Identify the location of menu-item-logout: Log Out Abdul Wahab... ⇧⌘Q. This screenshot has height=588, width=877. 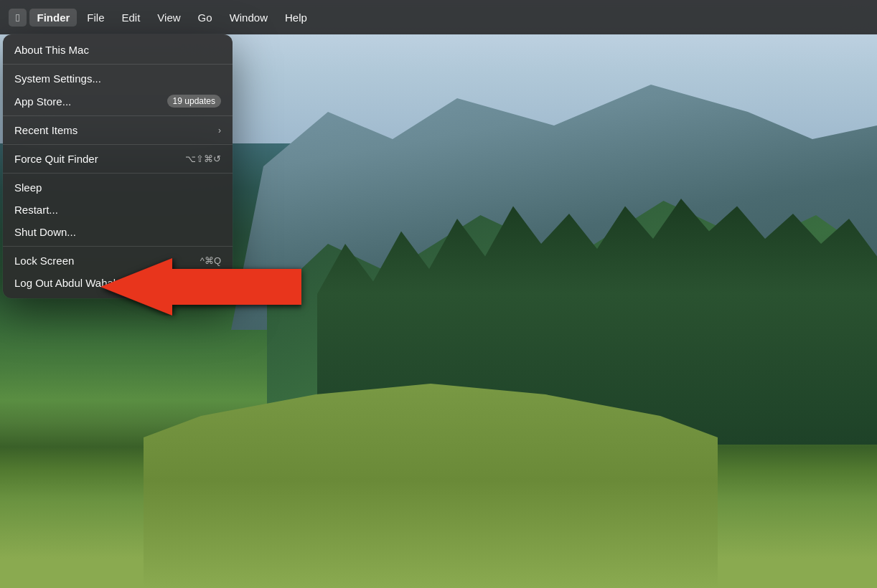
(118, 283).